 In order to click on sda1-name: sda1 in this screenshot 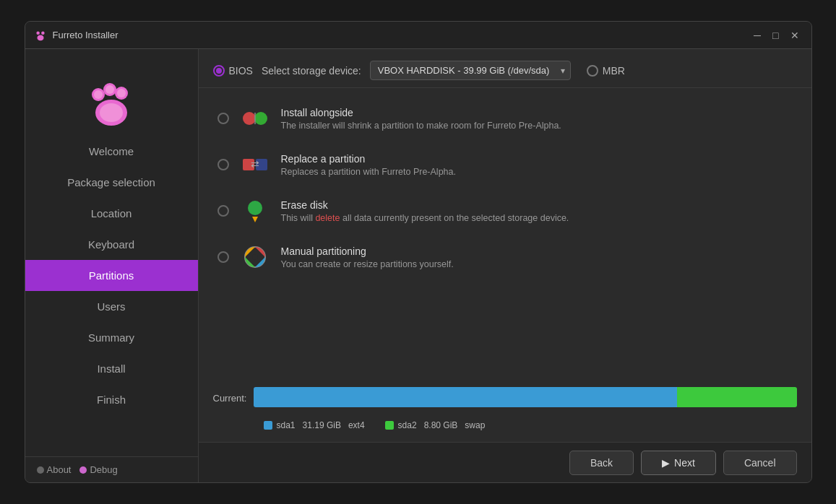, I will do `click(286, 425)`.